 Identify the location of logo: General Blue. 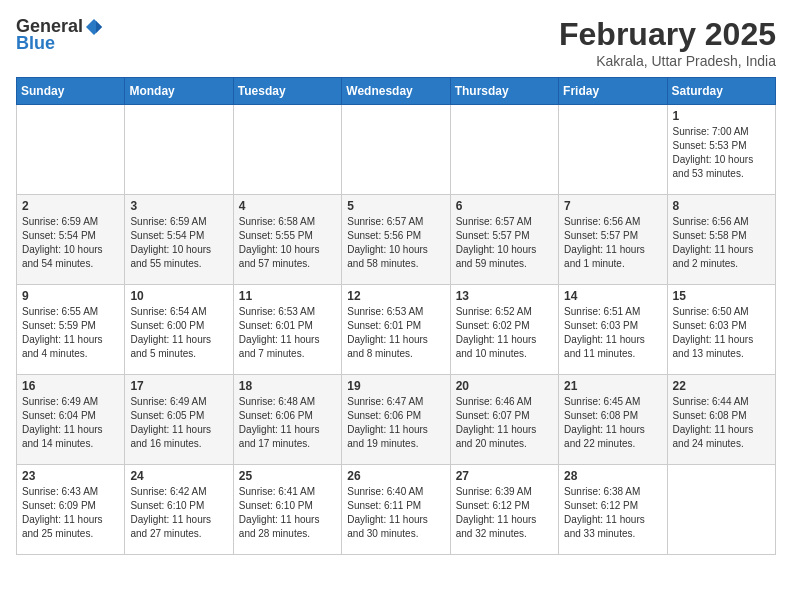
(60, 35).